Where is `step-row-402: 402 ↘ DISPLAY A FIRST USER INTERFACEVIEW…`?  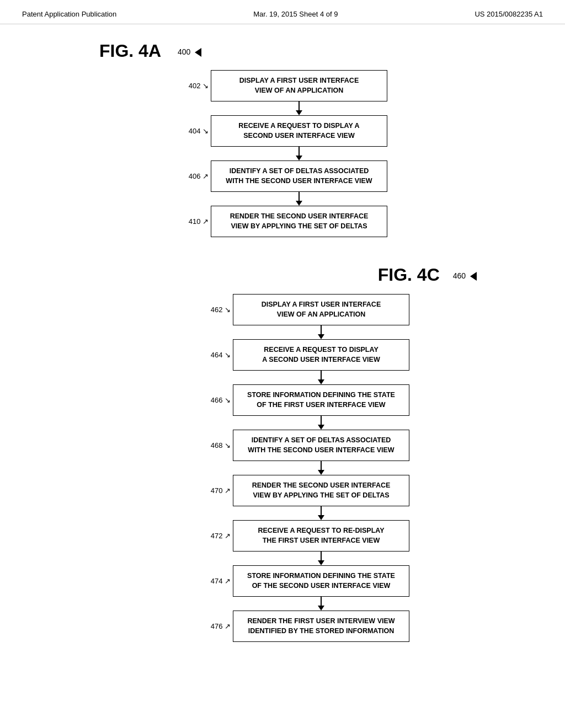
step-row-402: 402 ↘ DISPLAY A FIRST USER INTERFACEVIEW… is located at coordinates (282, 86).